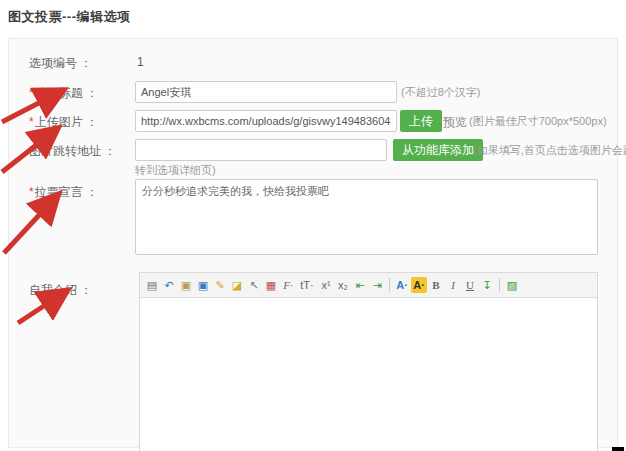 Image resolution: width=626 pixels, height=451 pixels. I want to click on option-title-label: *选项标题 ：, so click(64, 94).